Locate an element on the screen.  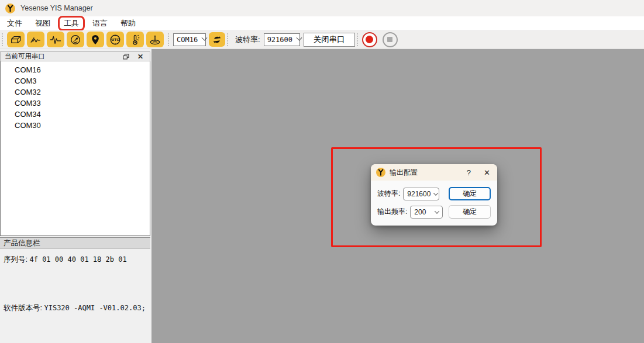
utc-time-button: UTC is located at coordinates (115, 40).